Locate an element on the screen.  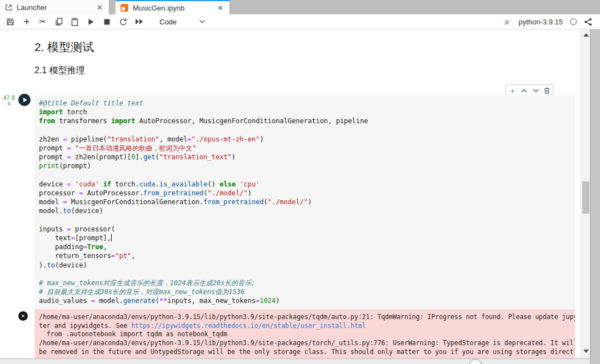
markdown-heading-1: 2. 模型测试 is located at coordinates (64, 47).